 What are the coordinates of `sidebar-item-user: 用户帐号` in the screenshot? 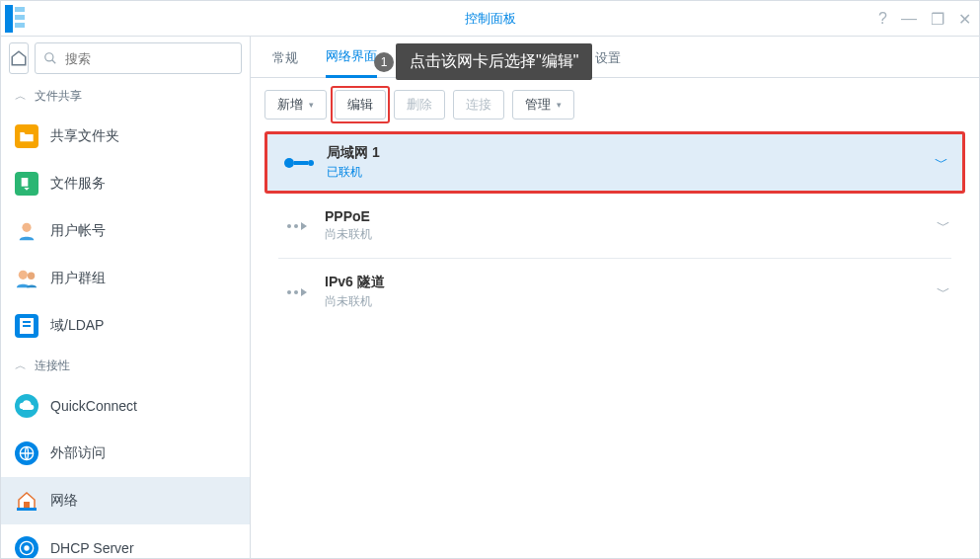 It's located at (125, 231).